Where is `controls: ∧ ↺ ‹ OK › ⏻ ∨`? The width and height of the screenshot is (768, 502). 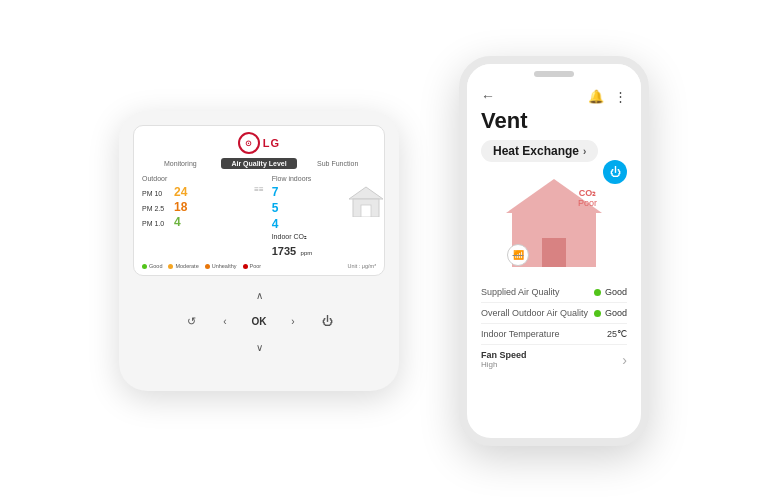
controls: ∧ ↺ ‹ OK › ⏻ ∨ is located at coordinates (259, 321).